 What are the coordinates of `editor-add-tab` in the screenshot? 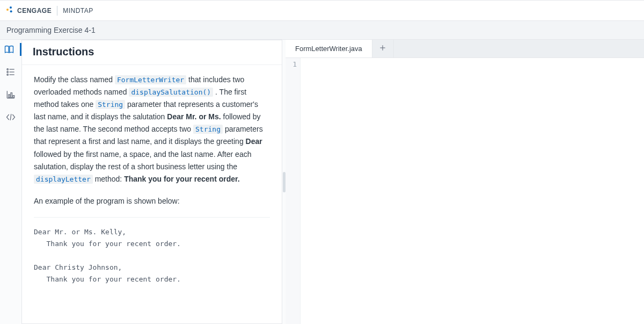 It's located at (383, 48).